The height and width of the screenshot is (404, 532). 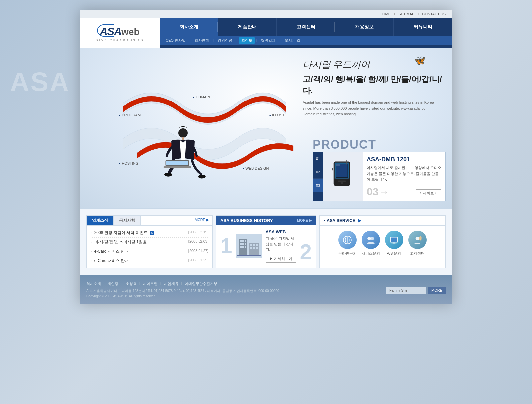 I want to click on news-item: · e-Card 서비스 안내 [2008.01.25], so click(x=150, y=261).